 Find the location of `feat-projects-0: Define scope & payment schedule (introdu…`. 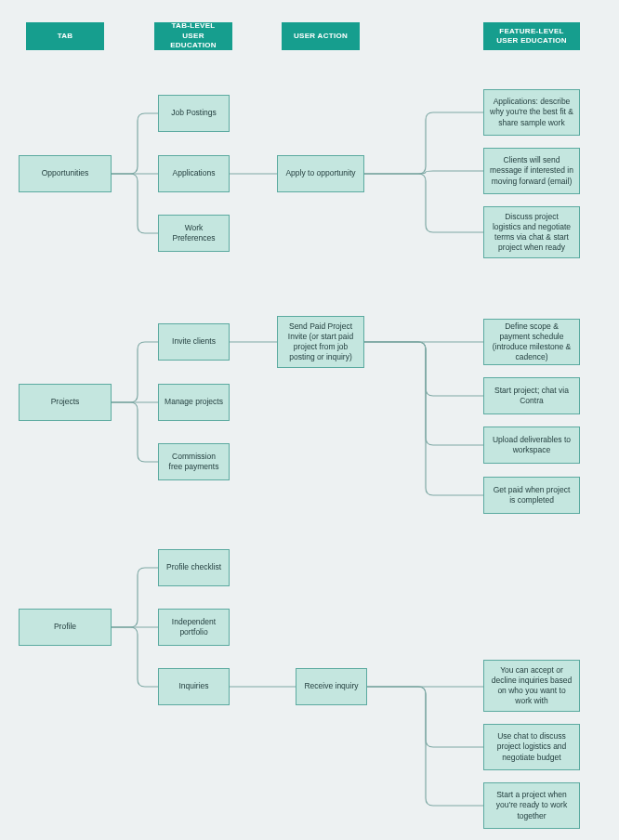

feat-projects-0: Define scope & payment schedule (introdu… is located at coordinates (532, 342).